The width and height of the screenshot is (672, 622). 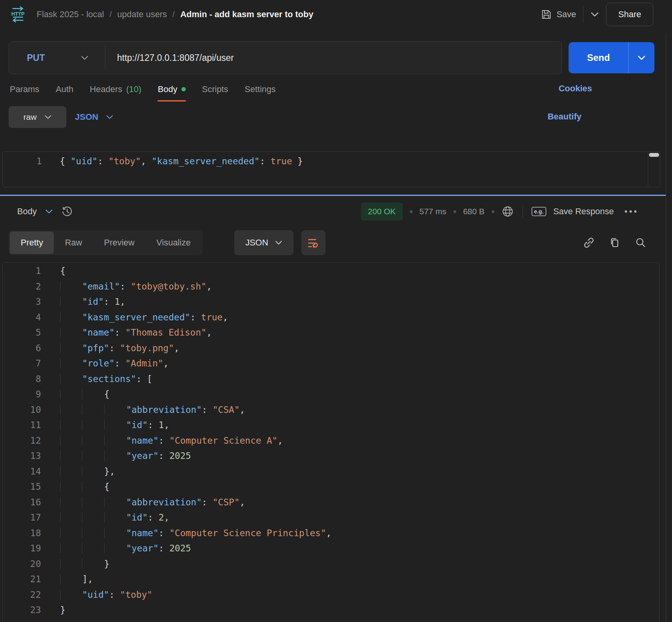 I want to click on line-number: 20, so click(x=22, y=564).